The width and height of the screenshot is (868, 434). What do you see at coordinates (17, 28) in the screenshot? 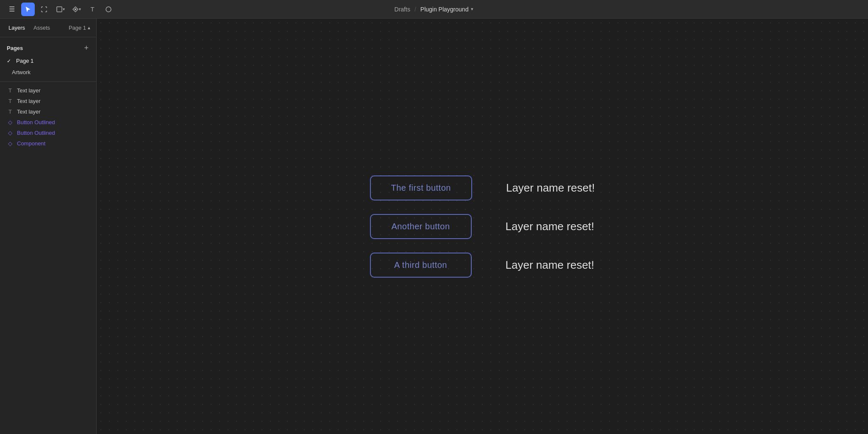
I see `tab-layers: Layers` at bounding box center [17, 28].